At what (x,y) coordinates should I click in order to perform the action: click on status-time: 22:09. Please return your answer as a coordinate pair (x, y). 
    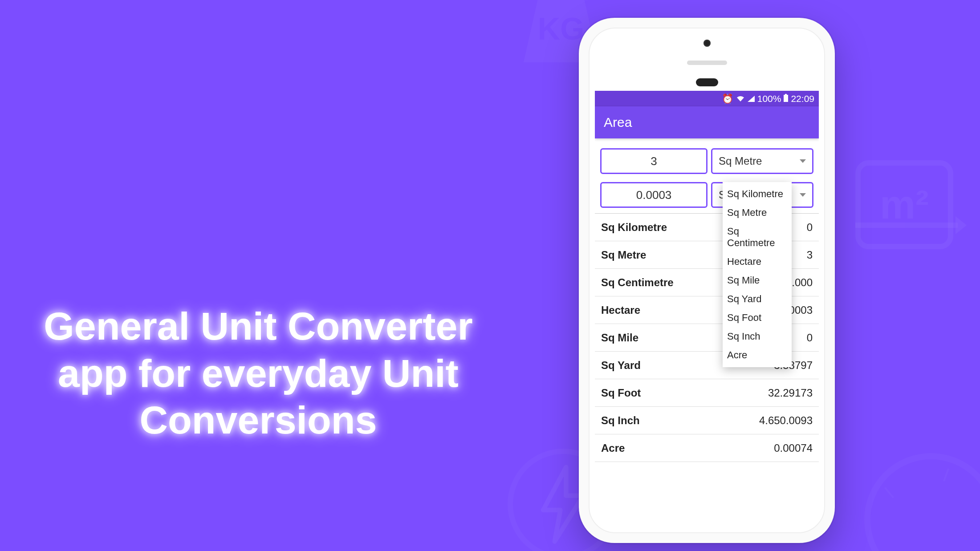
    Looking at the image, I should click on (802, 99).